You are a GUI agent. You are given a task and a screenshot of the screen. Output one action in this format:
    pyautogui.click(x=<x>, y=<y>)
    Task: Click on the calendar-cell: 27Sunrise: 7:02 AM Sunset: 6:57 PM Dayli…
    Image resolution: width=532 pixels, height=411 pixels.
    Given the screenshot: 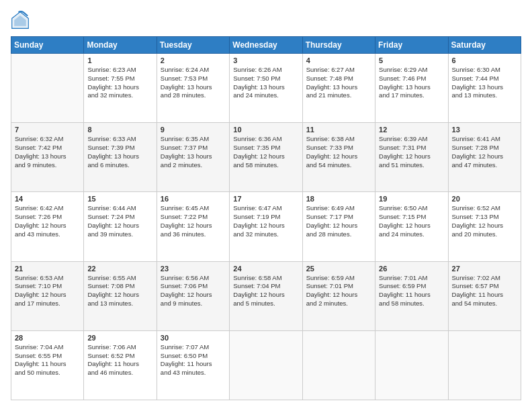 What is the action you would take?
    pyautogui.click(x=484, y=295)
    